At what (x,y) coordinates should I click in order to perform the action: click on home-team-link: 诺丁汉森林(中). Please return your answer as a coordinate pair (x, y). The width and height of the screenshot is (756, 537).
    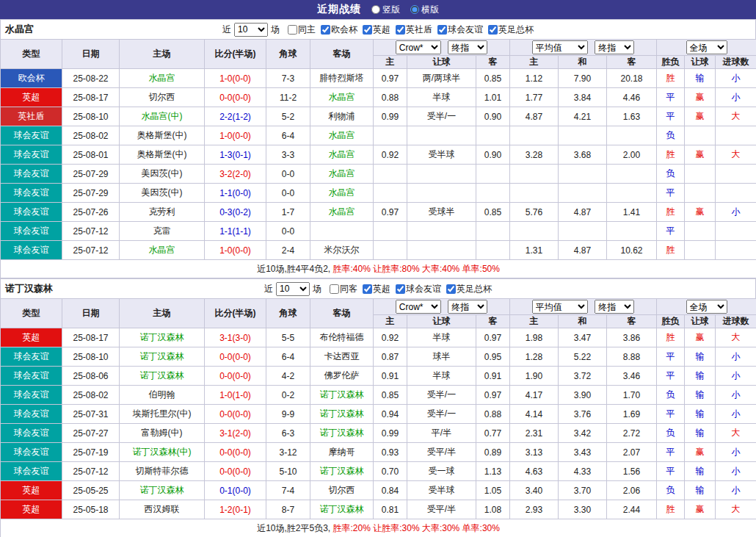
    Looking at the image, I should click on (162, 453).